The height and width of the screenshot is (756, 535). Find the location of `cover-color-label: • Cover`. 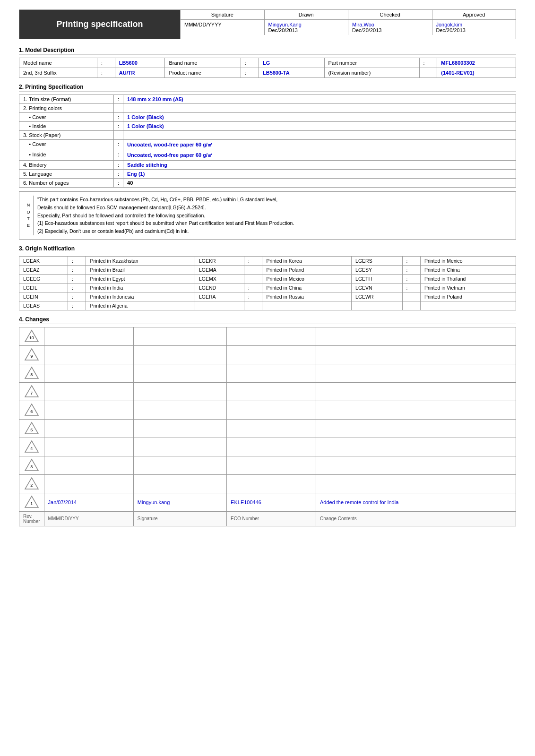

cover-color-label: • Cover is located at coordinates (67, 117).